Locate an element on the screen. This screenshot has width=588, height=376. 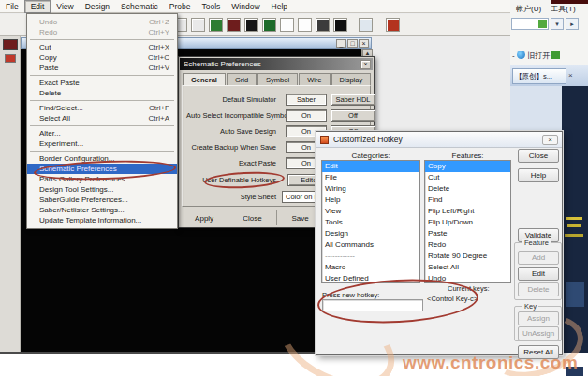
tab-grid: Grid is located at coordinates (242, 79).